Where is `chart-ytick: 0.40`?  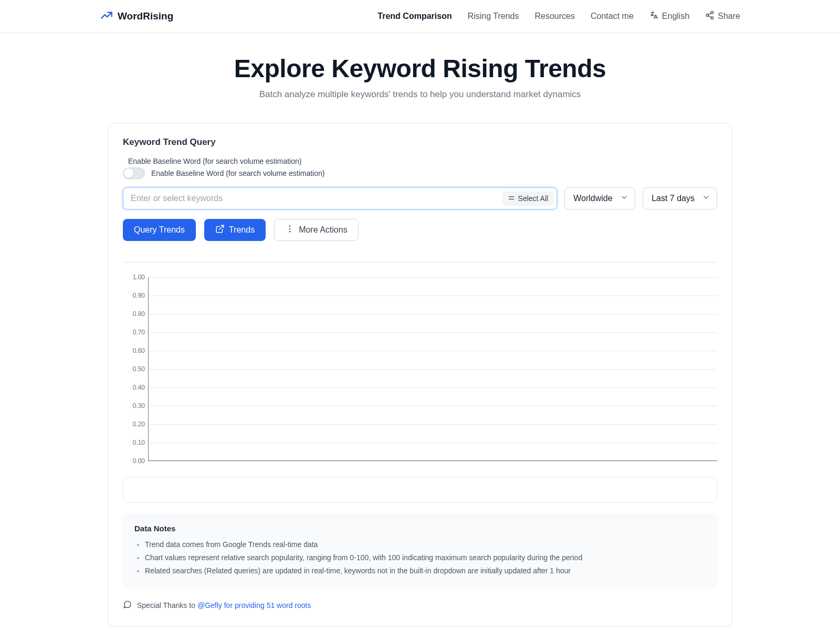 chart-ytick: 0.40 is located at coordinates (134, 387).